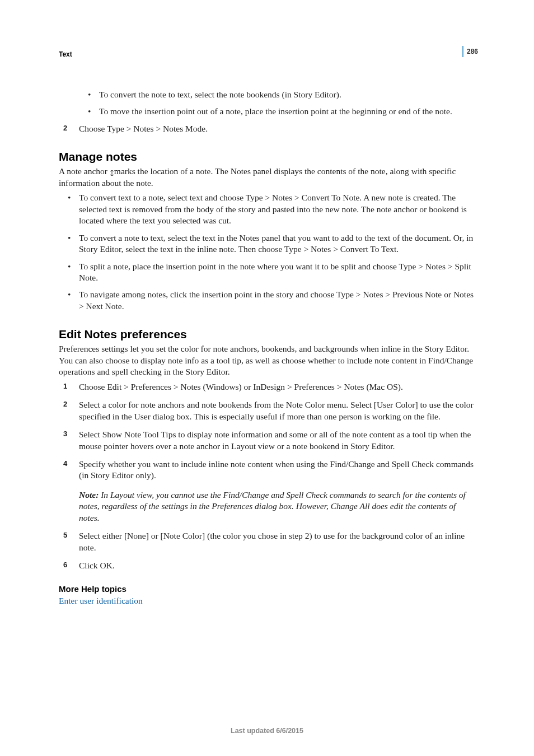 The width and height of the screenshot is (534, 756). What do you see at coordinates (277, 244) in the screenshot?
I see `list-item: To convert a note to text, select the te…` at bounding box center [277, 244].